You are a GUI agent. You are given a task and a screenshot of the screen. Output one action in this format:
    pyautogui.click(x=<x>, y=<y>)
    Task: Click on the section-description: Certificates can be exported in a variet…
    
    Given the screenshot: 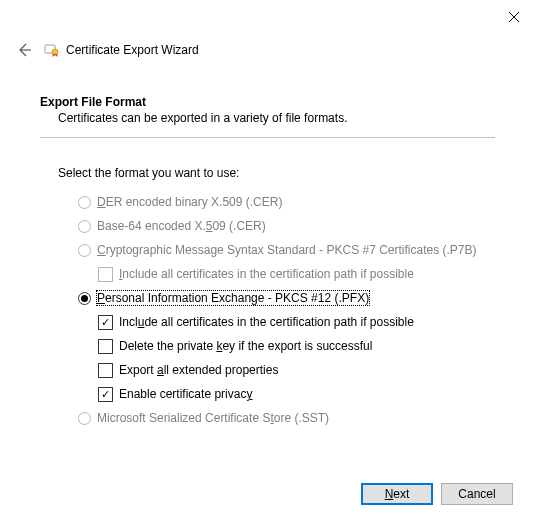 What is the action you would take?
    pyautogui.click(x=268, y=118)
    